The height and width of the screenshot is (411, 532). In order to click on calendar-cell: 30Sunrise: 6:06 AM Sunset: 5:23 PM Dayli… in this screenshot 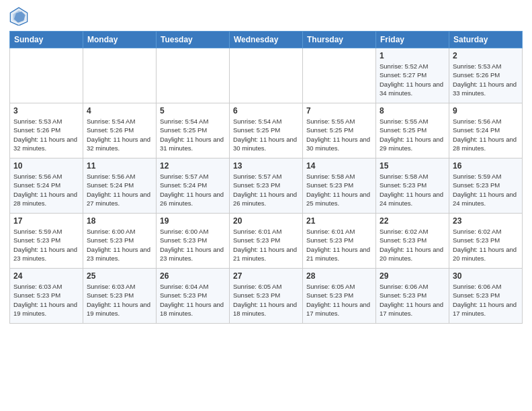, I will do `click(486, 296)`.